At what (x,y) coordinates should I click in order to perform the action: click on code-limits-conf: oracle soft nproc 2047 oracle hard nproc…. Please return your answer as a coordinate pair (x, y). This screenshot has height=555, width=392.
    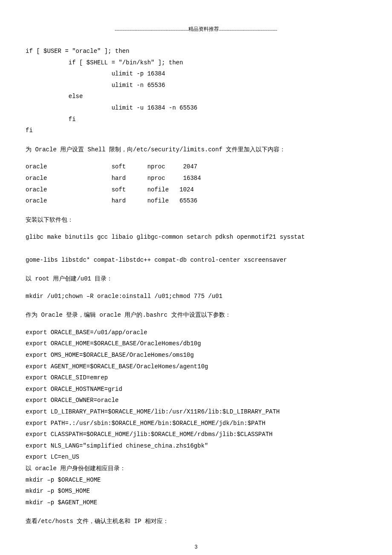
    Looking at the image, I should click on (196, 184).